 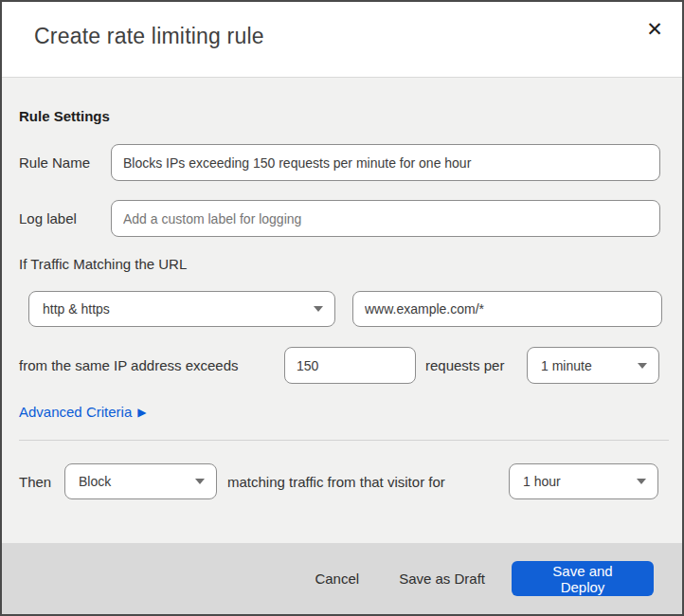 What do you see at coordinates (150, 36) in the screenshot?
I see `dialog-title: Create rate limiting rule` at bounding box center [150, 36].